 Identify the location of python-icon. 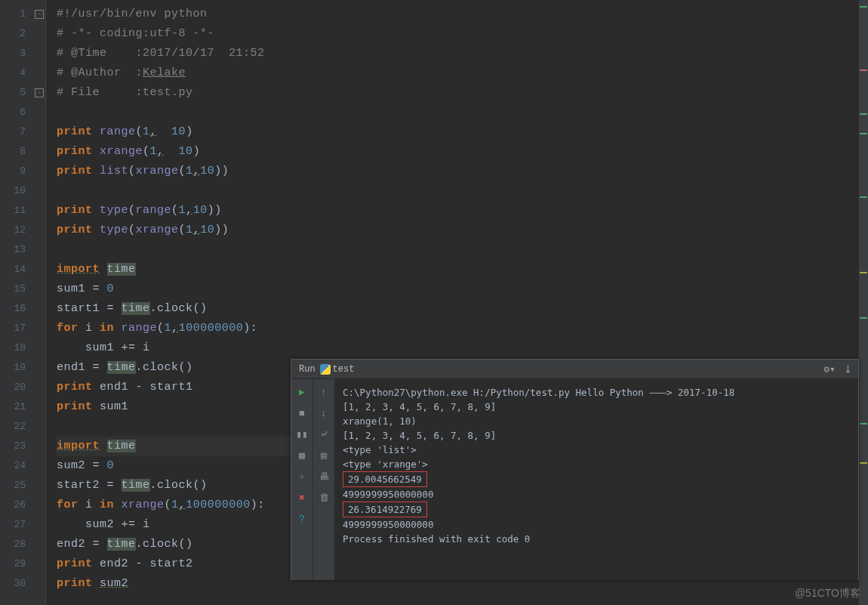
(325, 369).